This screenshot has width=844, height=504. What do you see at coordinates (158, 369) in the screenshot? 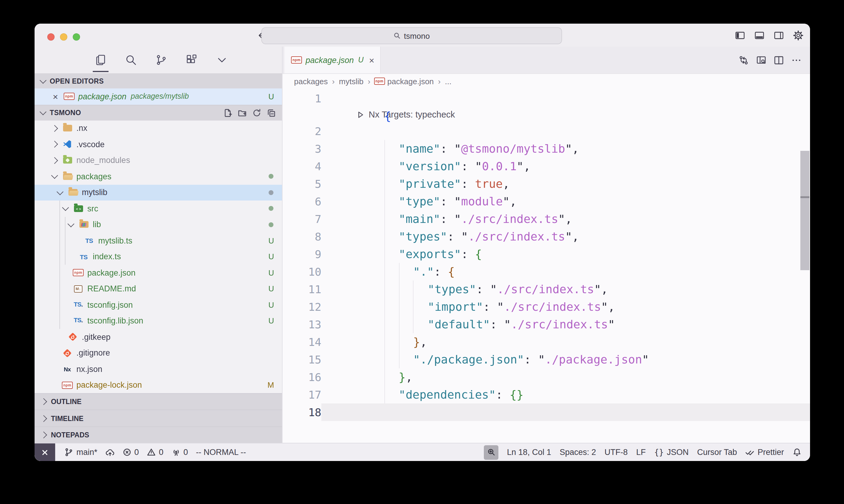
I see `tree-item-nx.json: Nx nx.json` at bounding box center [158, 369].